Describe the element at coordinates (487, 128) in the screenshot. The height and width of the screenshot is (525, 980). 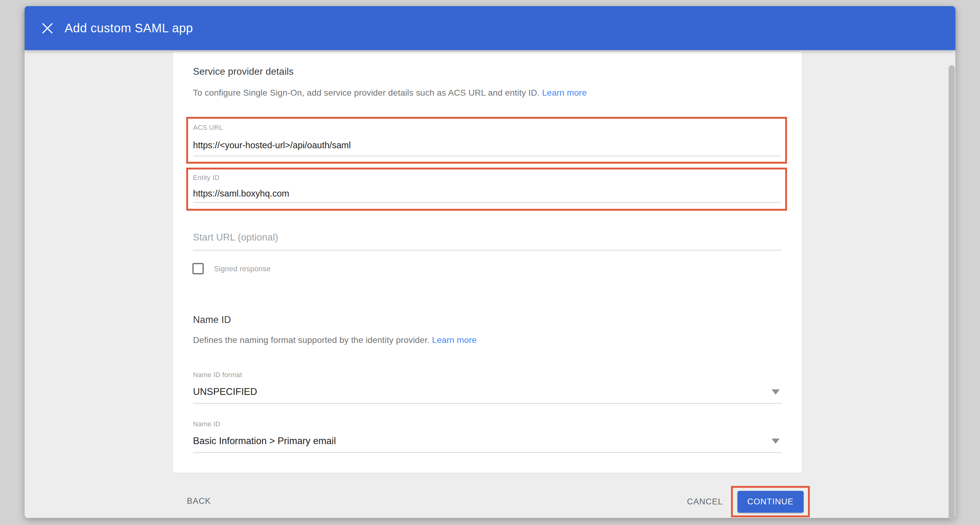
I see `acs-url-label: ACS URL` at that location.